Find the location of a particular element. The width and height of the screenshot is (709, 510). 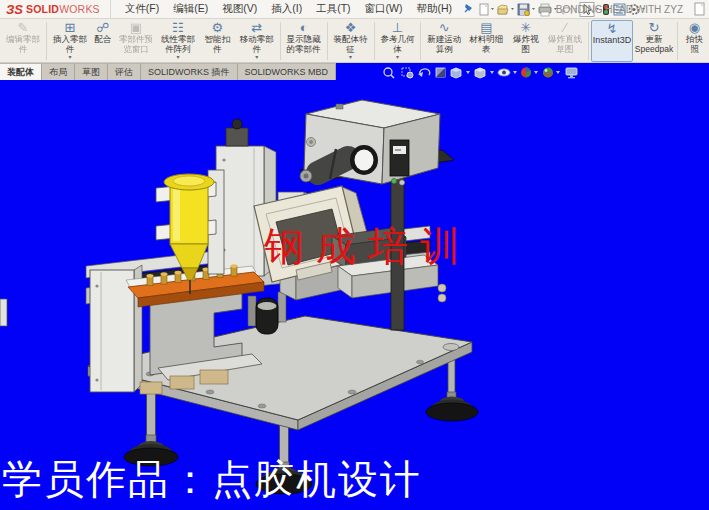

tab-solidworks-addins: SOLIDWORKS 插件 is located at coordinates (190, 72).